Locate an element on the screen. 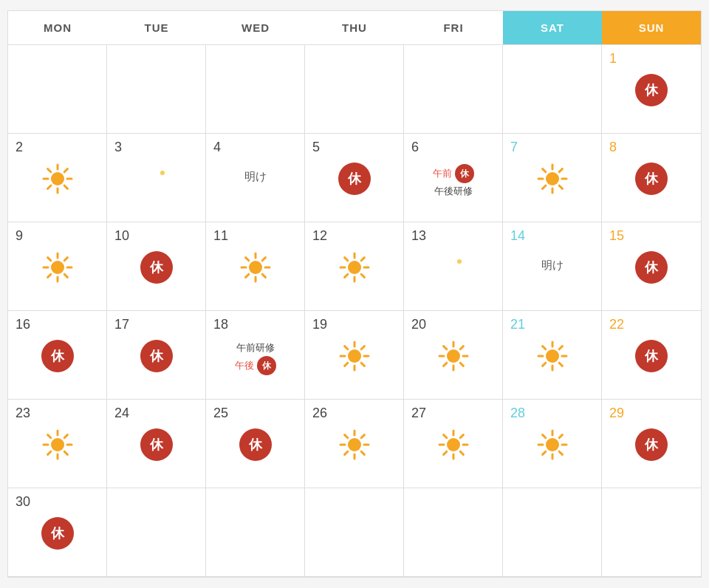 This screenshot has width=709, height=588. day-number: 28 is located at coordinates (518, 414).